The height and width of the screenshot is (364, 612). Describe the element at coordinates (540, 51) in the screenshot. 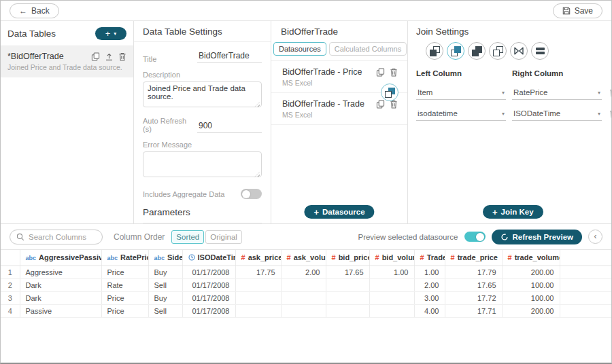

I see `union-icon` at that location.